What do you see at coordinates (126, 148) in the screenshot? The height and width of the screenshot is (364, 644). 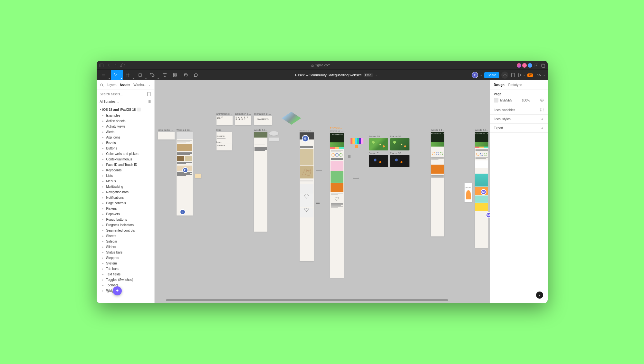 I see `asset-item: ▸Buttons` at bounding box center [126, 148].